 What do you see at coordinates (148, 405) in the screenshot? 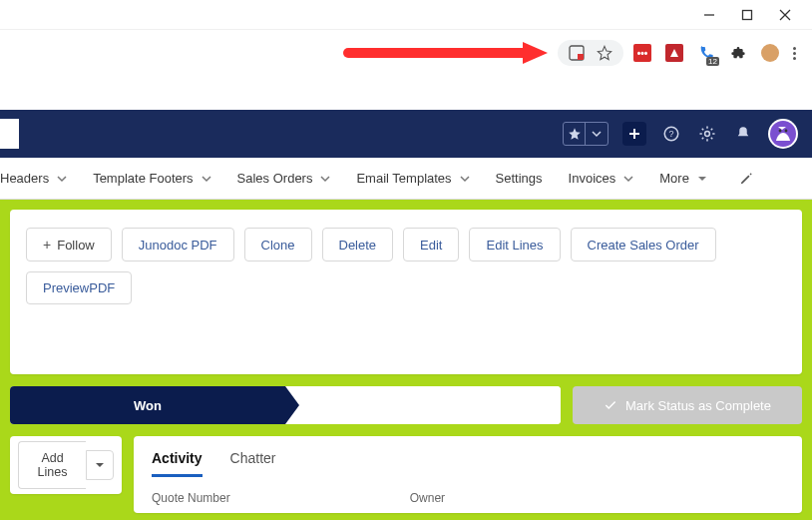
I see `status-stage-label: Won` at bounding box center [148, 405].